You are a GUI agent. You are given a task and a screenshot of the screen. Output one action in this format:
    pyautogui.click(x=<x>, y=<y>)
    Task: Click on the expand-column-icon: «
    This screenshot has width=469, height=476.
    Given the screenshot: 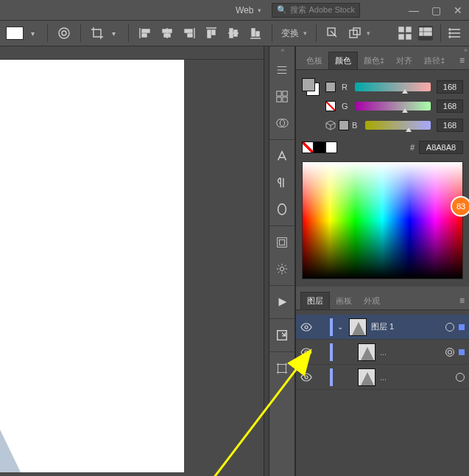 What is the action you would take?
    pyautogui.click(x=282, y=50)
    